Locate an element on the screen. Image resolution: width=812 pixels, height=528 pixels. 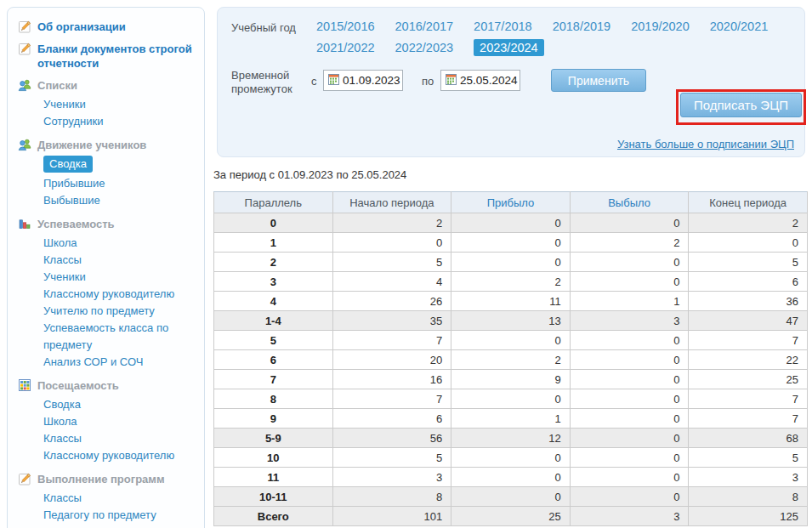
date-to-value: 25.05.2024 is located at coordinates (489, 80).